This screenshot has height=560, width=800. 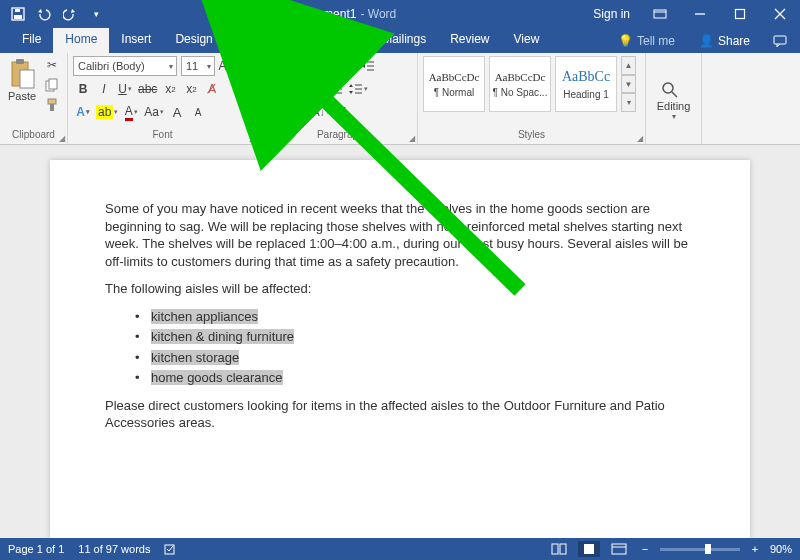 What do you see at coordinates (52, 65) in the screenshot?
I see `cut-icon: ✂` at bounding box center [52, 65].